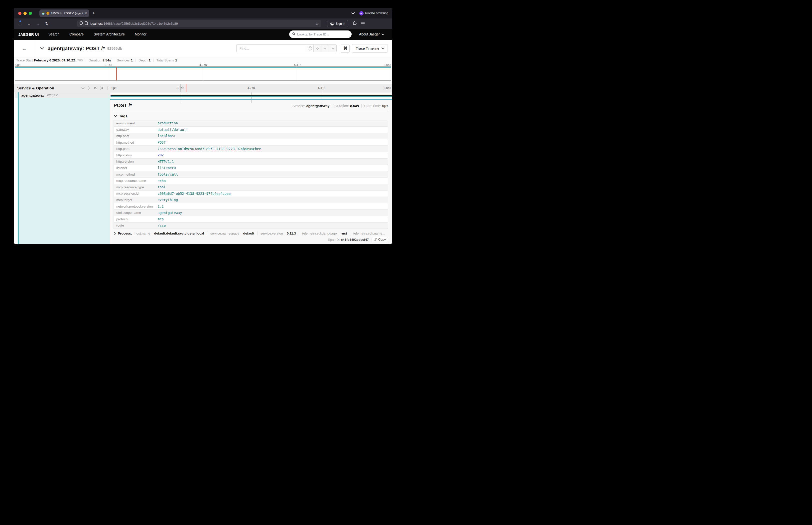 The image size is (812, 525). I want to click on tag-key: mcp.method, so click(136, 175).